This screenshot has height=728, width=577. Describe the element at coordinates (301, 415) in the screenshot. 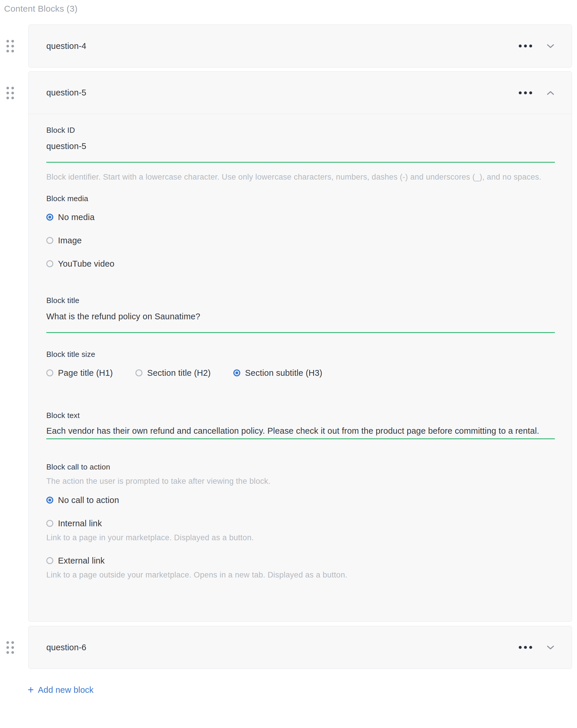

I see `block-text-label: Block text` at that location.